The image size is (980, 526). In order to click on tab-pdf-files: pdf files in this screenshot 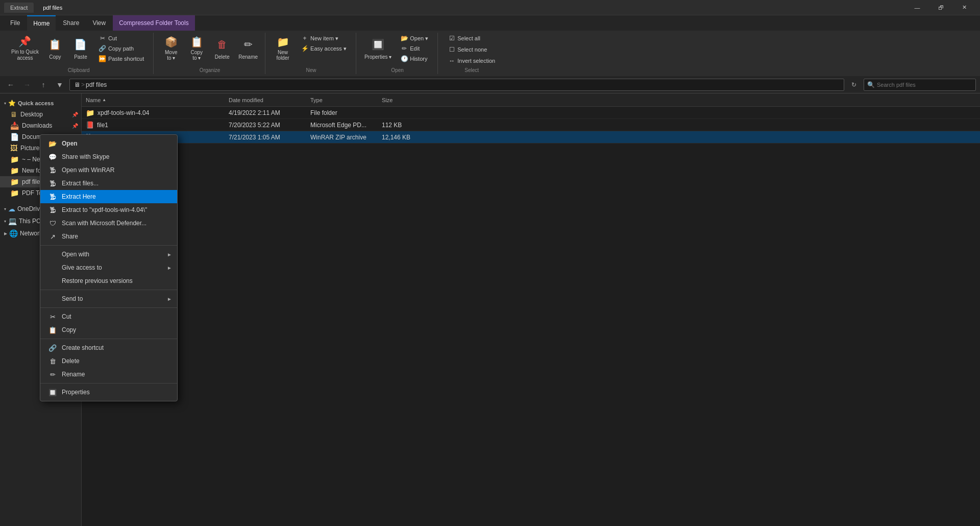, I will do `click(53, 8)`.